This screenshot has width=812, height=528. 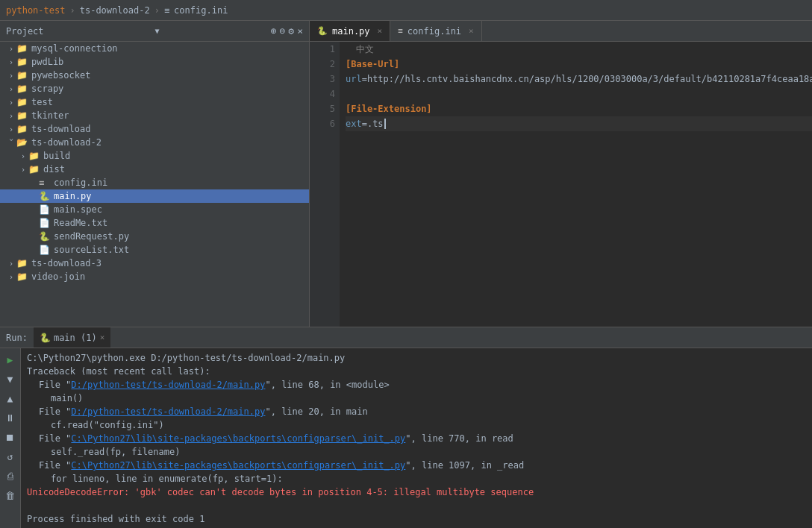 What do you see at coordinates (579, 124) in the screenshot?
I see `code-line-6: ext=.ts` at bounding box center [579, 124].